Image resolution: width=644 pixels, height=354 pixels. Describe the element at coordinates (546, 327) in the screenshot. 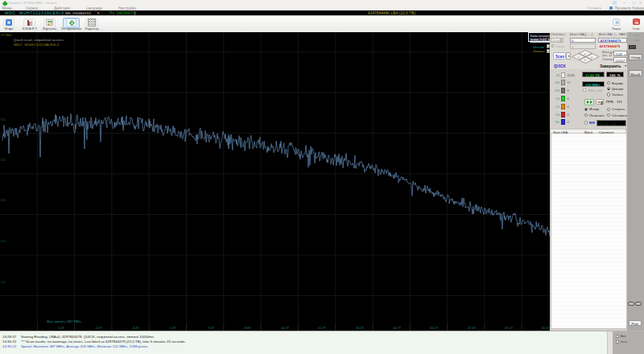

I see `svg-text: 20,5T` at that location.